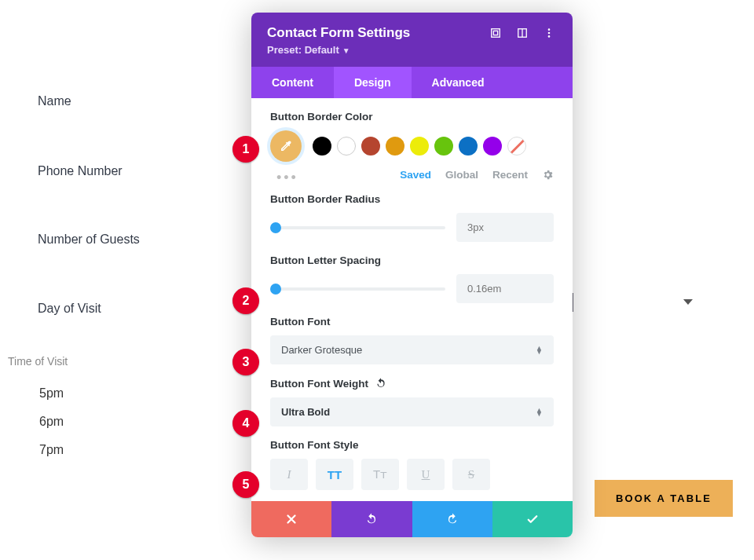  What do you see at coordinates (289, 474) in the screenshot?
I see `style-italic-button: I` at bounding box center [289, 474].